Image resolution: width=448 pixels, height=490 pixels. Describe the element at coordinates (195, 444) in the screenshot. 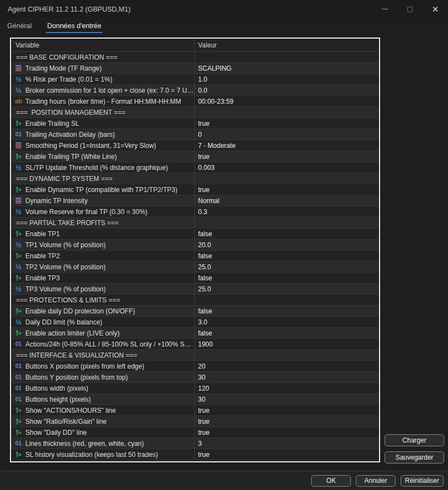

I see `param-row: 01Lines thickness (red, green, white, cy…` at that location.